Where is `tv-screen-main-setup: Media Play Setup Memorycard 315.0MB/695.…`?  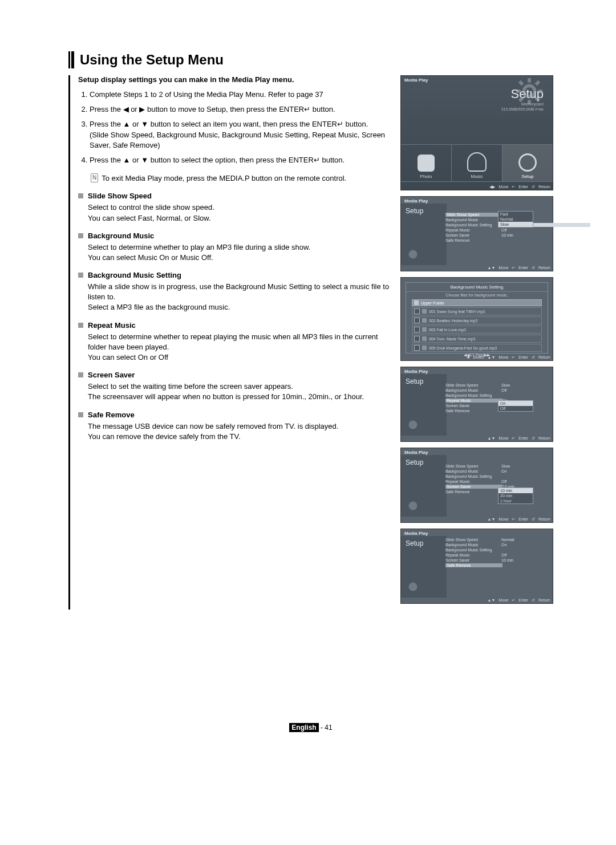
tv-screen-main-setup: Media Play Setup Memorycard 315.0MB/695.… is located at coordinates (477, 133).